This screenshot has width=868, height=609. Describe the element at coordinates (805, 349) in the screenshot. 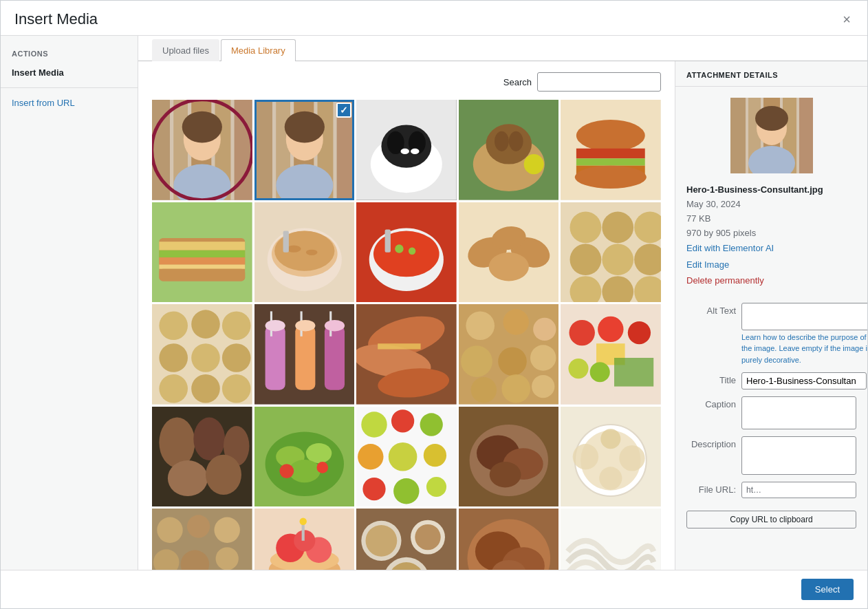

I see `alt-text-note: Learn how to describe the purpose of the…` at that location.